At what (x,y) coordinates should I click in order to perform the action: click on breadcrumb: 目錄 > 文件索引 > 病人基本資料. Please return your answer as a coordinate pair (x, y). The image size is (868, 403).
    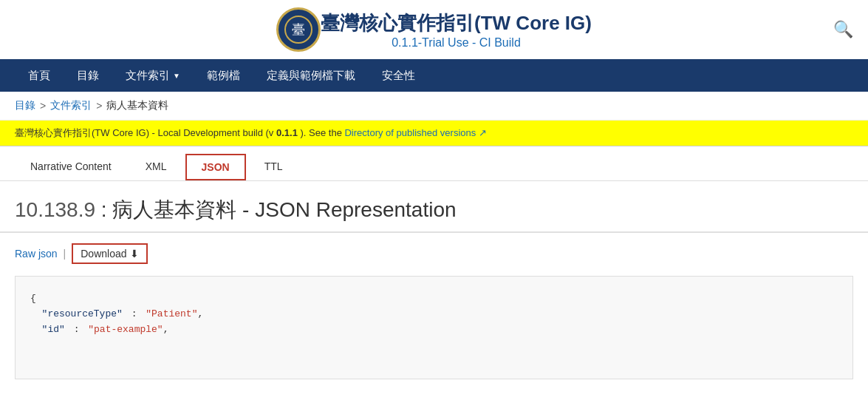
    Looking at the image, I should click on (434, 106).